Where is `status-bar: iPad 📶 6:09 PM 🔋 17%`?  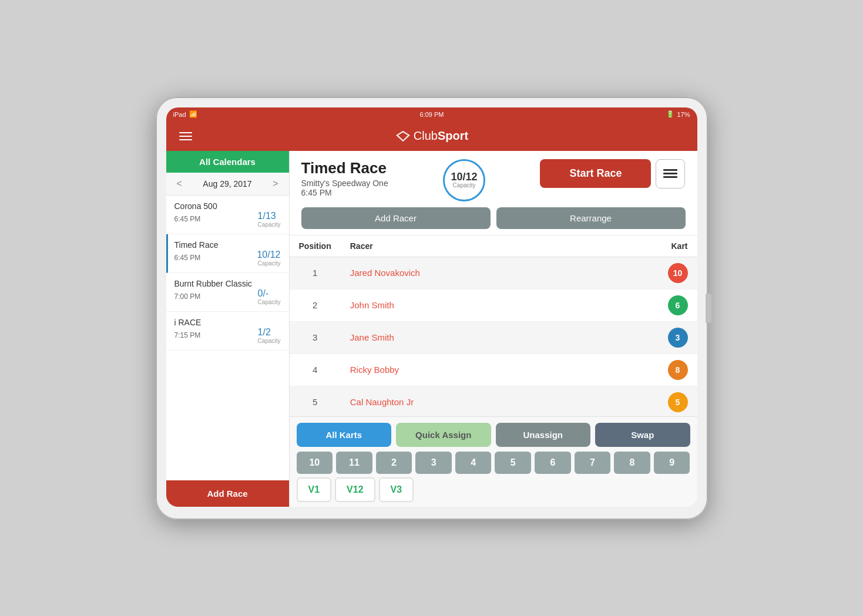
status-bar: iPad 📶 6:09 PM 🔋 17% is located at coordinates (432, 115).